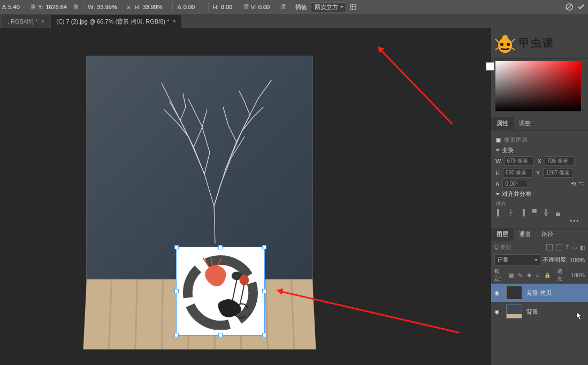 Image resolution: width=588 pixels, height=365 pixels. I want to click on commit-transform-icon, so click(581, 7).